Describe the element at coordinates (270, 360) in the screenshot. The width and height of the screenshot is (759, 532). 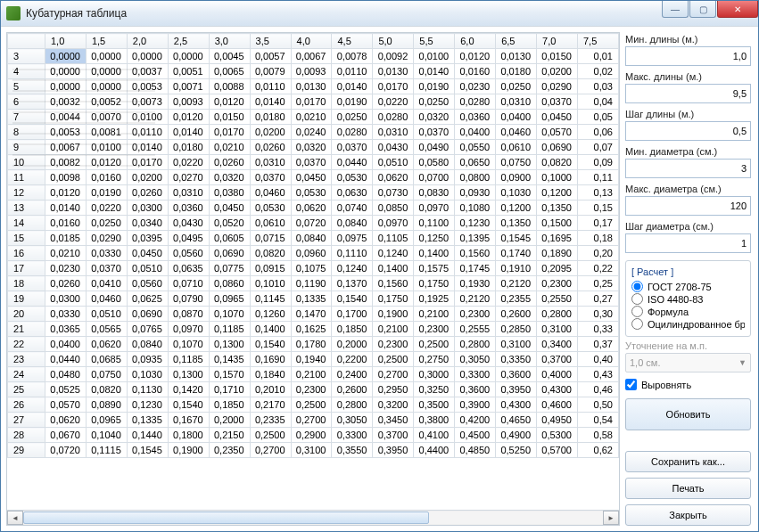
I see `data-cell: 0,1690` at that location.